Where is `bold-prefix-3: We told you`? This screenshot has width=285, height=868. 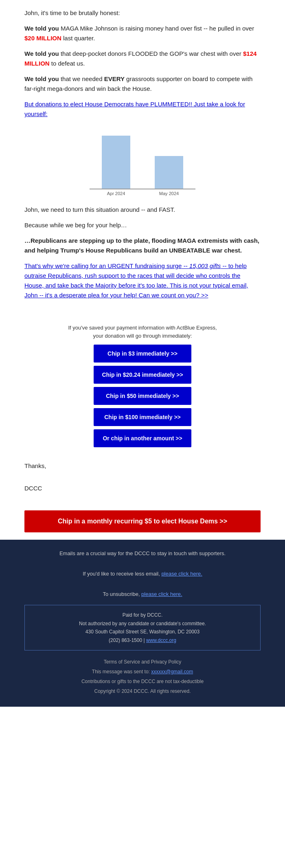
bold-prefix-3: We told you is located at coordinates (42, 79).